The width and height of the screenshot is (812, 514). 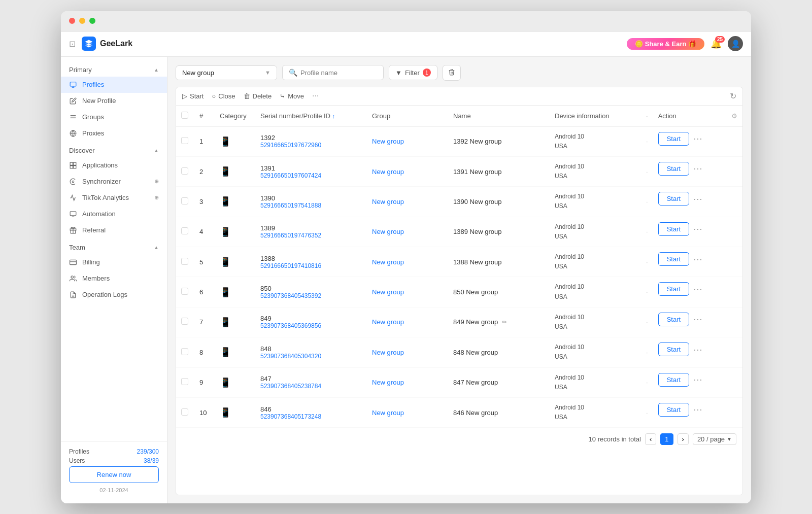 What do you see at coordinates (311, 296) in the screenshot?
I see `row-profile-id: 523907368405435392` at bounding box center [311, 296].